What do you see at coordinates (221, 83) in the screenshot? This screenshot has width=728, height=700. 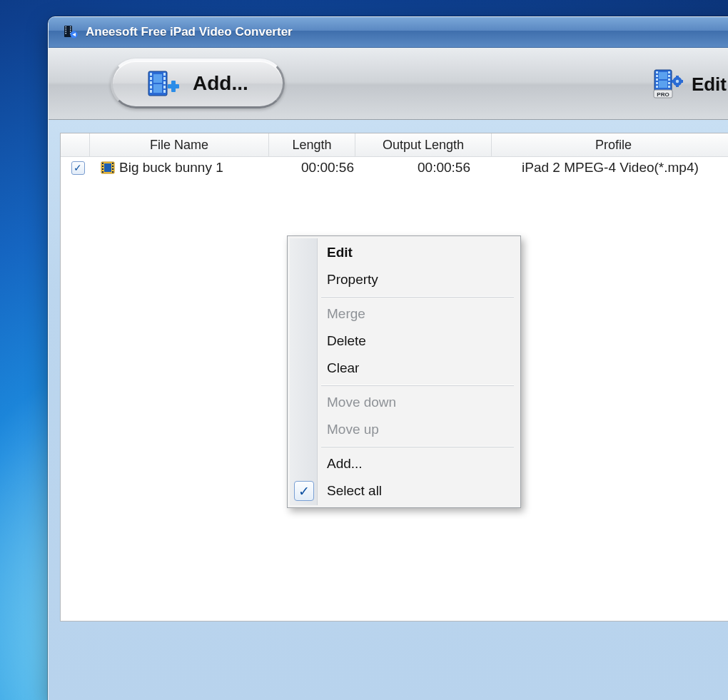 I see `add-button-label: Add...` at bounding box center [221, 83].